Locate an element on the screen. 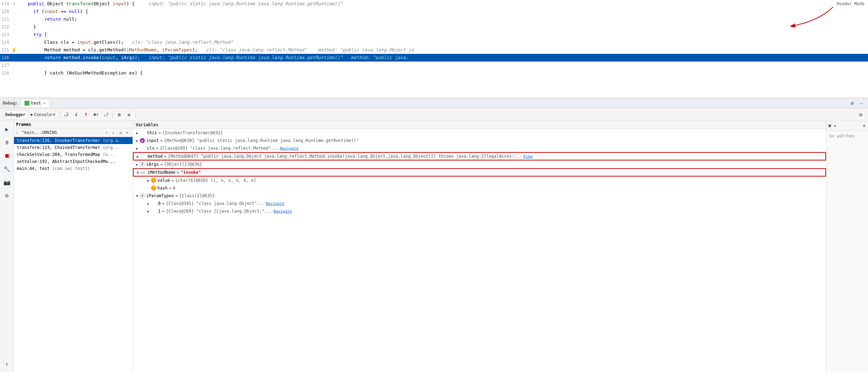  code-line-127: 127 is located at coordinates (434, 65).